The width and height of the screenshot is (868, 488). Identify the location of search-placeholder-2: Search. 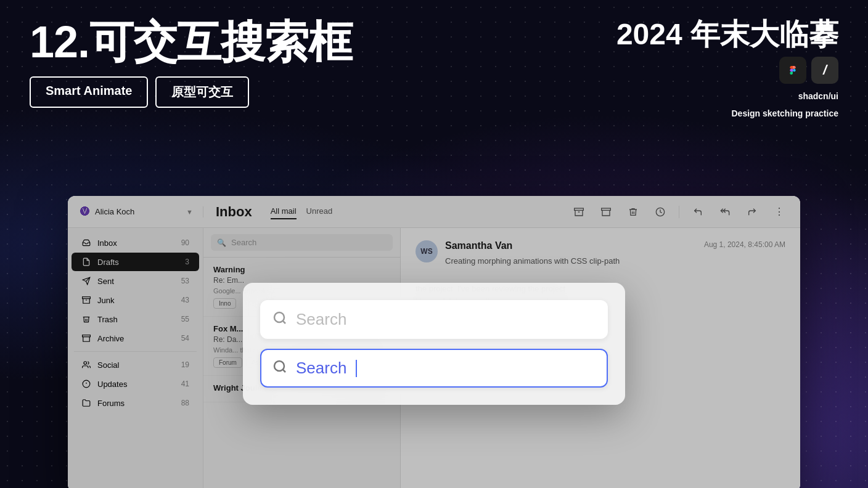
(321, 368).